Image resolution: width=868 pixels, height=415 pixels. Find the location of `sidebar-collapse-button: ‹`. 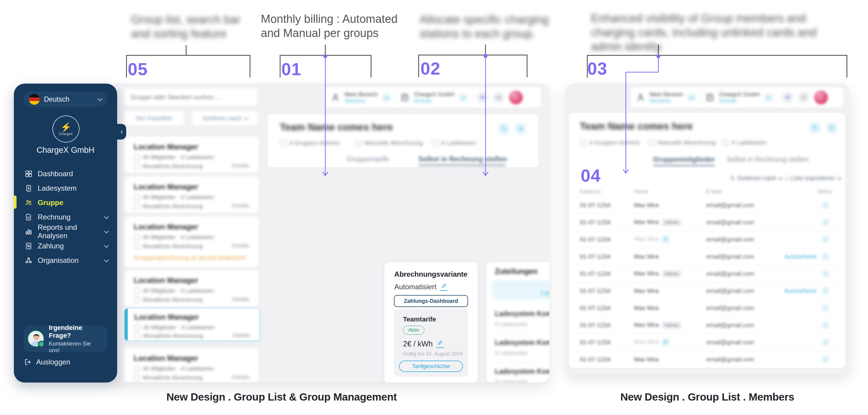

sidebar-collapse-button: ‹ is located at coordinates (122, 132).